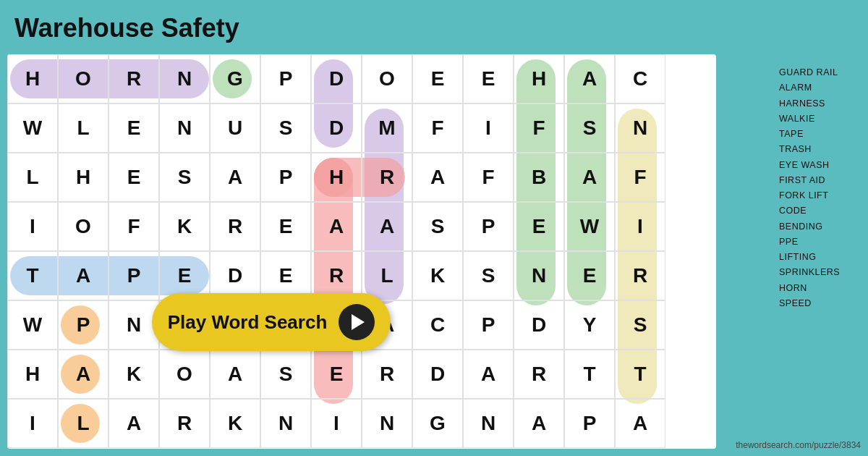 The width and height of the screenshot is (868, 456). Describe the element at coordinates (33, 325) in the screenshot. I see `cell-5-0: W` at that location.